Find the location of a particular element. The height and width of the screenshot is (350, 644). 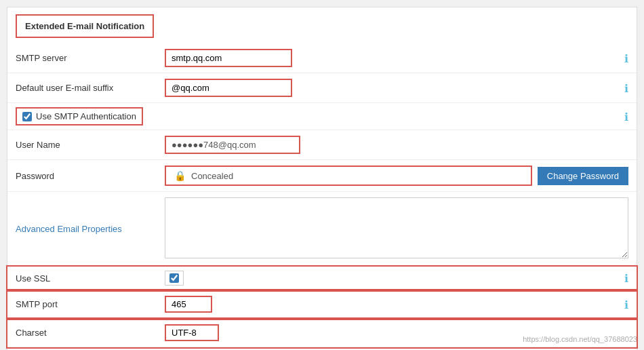

use-ssl-checkbox is located at coordinates (174, 278).